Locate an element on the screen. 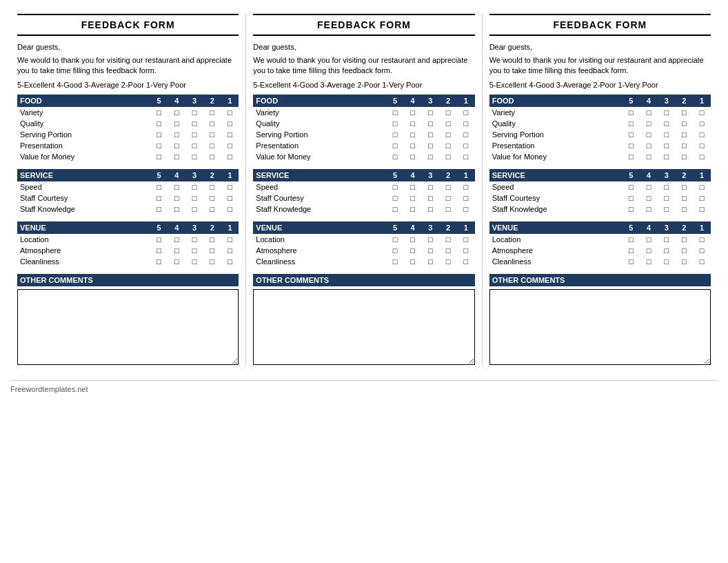 This screenshot has width=728, height=563. greeting-2: Dear guests, is located at coordinates (364, 47).